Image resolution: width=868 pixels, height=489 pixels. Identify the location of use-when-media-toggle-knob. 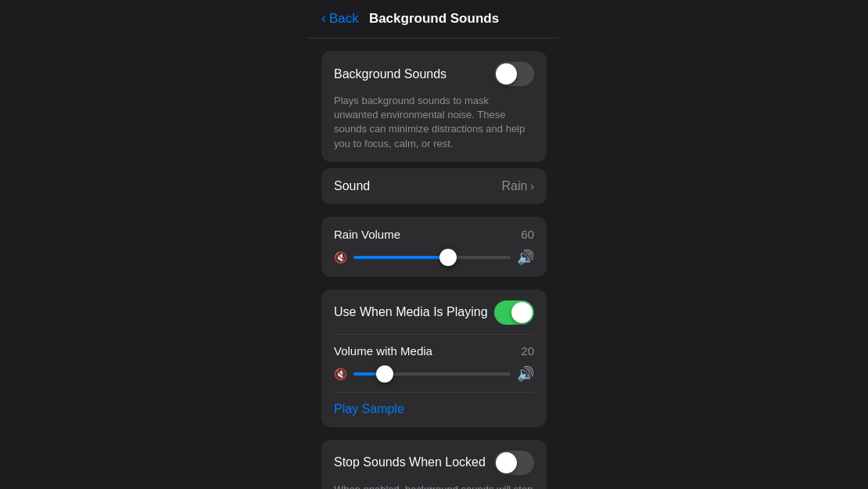
(522, 313).